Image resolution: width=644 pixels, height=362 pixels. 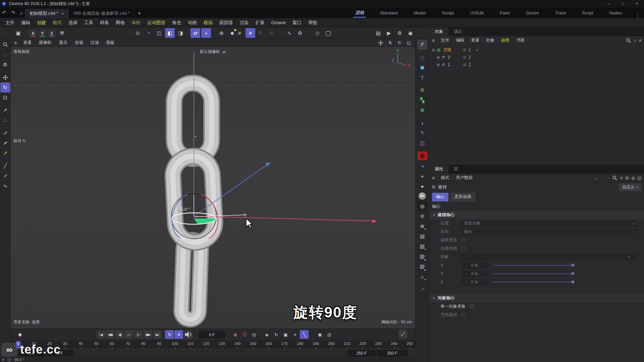 I want to click on rotate-tool-button: ↻, so click(x=5, y=87).